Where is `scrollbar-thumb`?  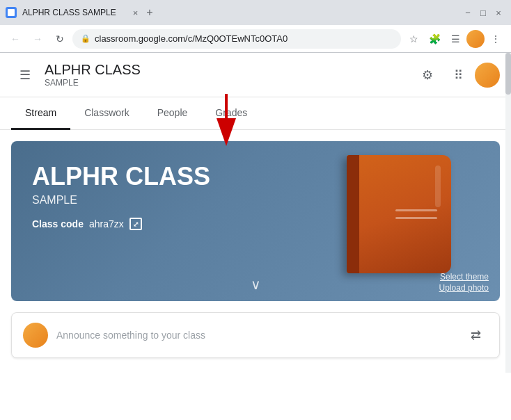
scrollbar-thumb is located at coordinates (508, 74).